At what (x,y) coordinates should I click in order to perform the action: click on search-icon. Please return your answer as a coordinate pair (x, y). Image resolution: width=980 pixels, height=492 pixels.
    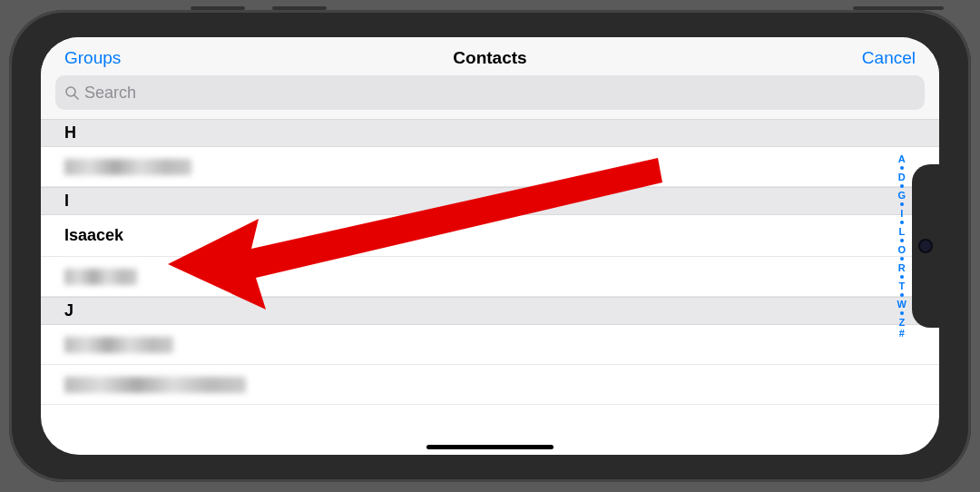
    Looking at the image, I should click on (72, 93).